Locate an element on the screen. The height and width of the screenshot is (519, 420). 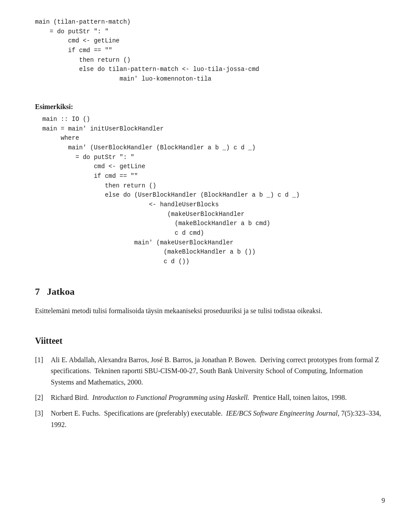
section-7-body: Esittelemäni metodi tulisi formalisoida … is located at coordinates (210, 311).